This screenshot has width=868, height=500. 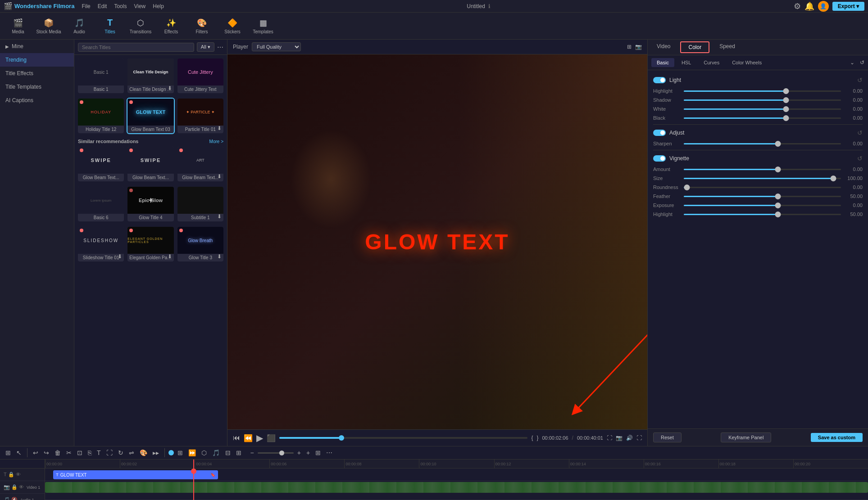 I want to click on track-icon-lock: 🔒, so click(x=11, y=474).